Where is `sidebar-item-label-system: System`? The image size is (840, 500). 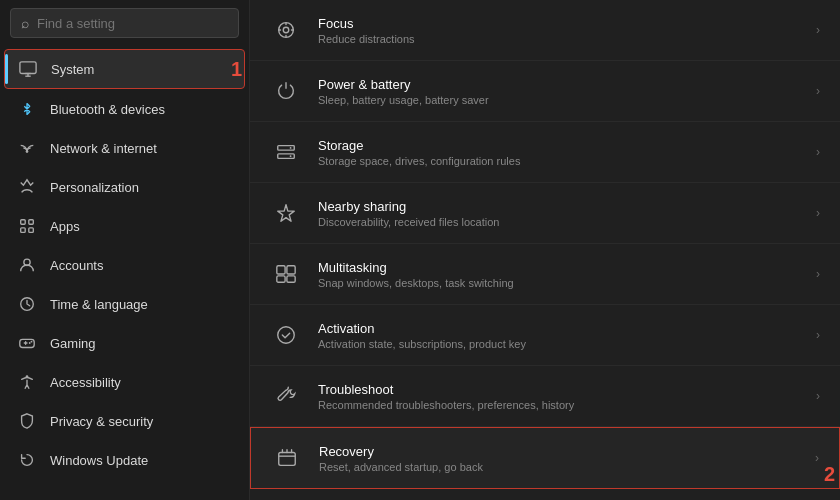 sidebar-item-label-system: System is located at coordinates (72, 70).